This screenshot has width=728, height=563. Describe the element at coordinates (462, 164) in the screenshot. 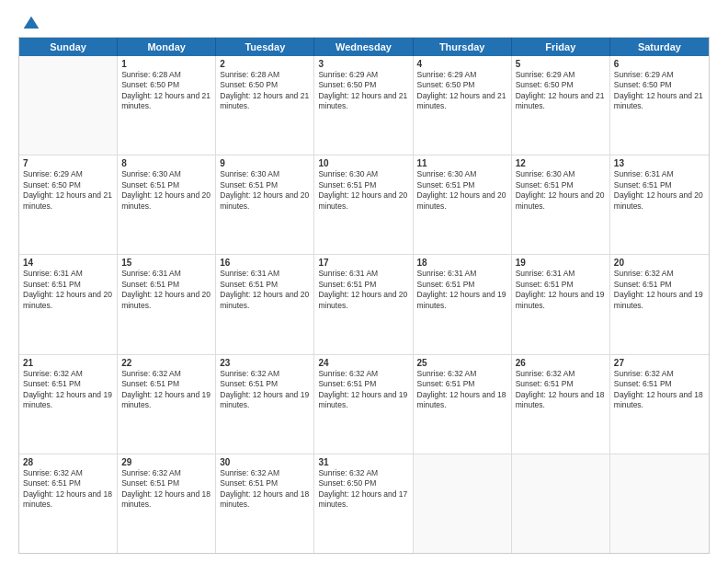

I see `day-number: 11` at that location.